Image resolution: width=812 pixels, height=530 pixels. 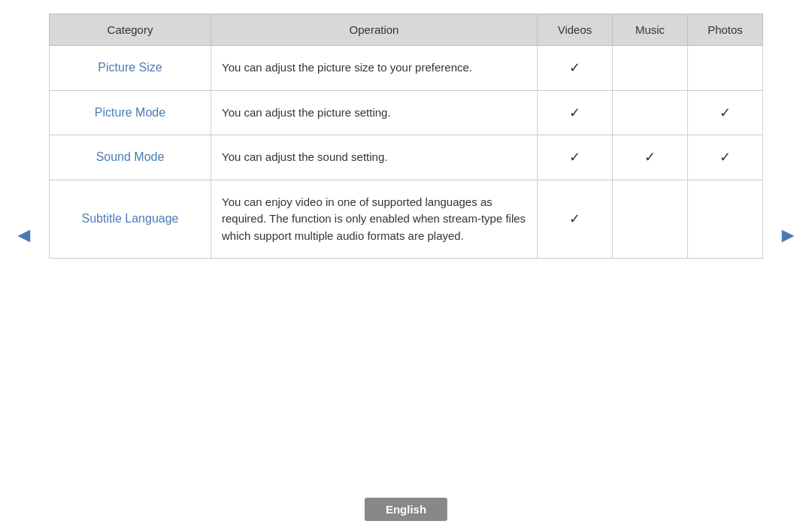 What do you see at coordinates (575, 68) in the screenshot?
I see `cell-videos-0: ✓` at bounding box center [575, 68].